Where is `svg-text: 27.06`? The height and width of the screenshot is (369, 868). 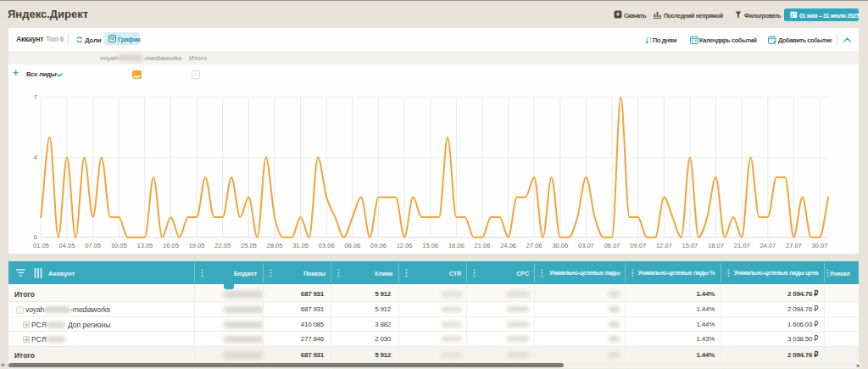 svg-text: 27.06 is located at coordinates (534, 246).